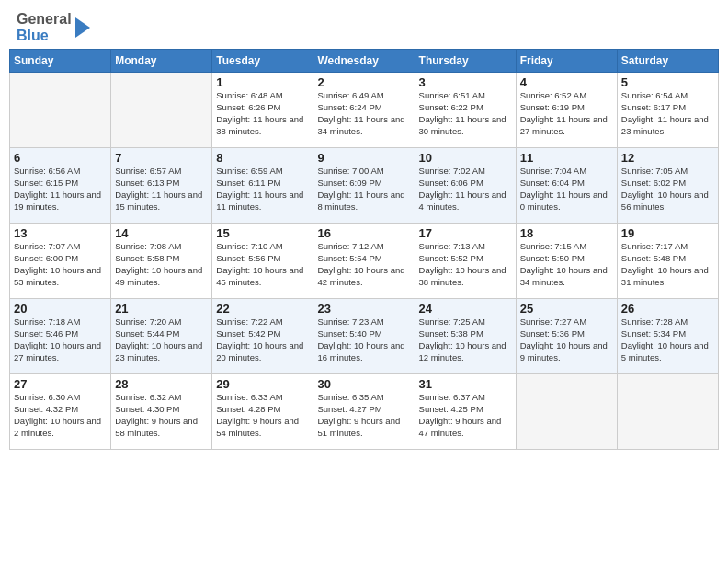 The image size is (728, 563). I want to click on day-info: Sunrise: 6:32 AM Sunset: 4:30 PM Dayligh…, so click(162, 416).